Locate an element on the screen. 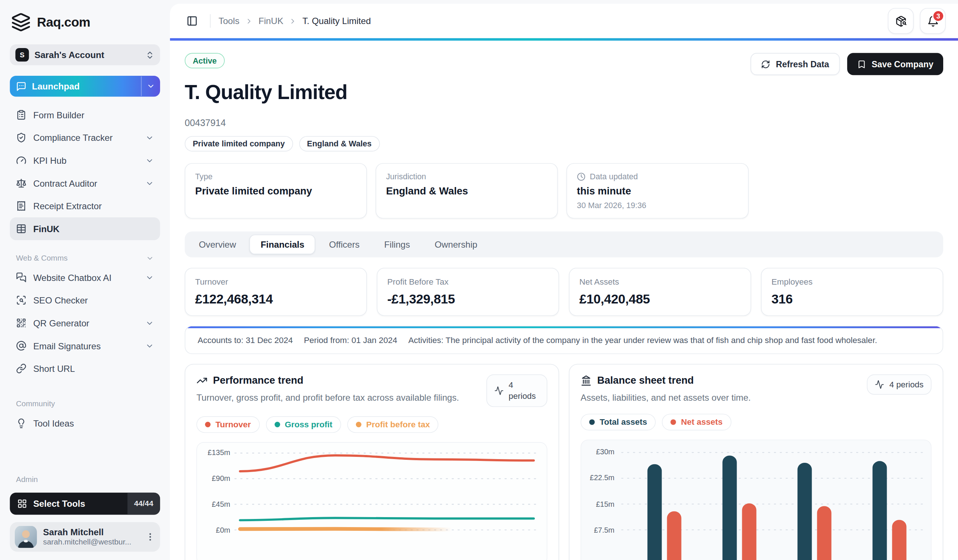  clipboard-list-icon is located at coordinates (21, 115).